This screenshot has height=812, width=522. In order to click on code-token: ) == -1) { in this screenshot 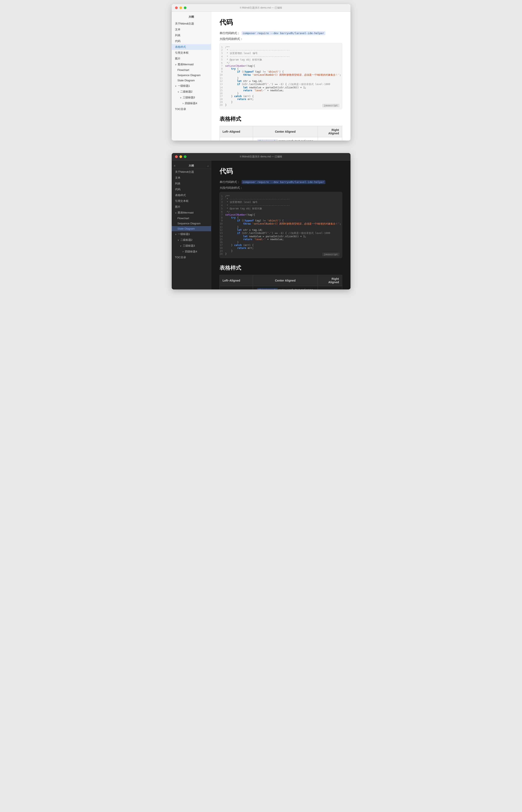, I will do `click(279, 233)`.